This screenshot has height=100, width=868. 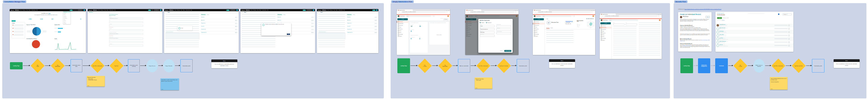 I want to click on tab-summary: Summary, so click(x=548, y=28).